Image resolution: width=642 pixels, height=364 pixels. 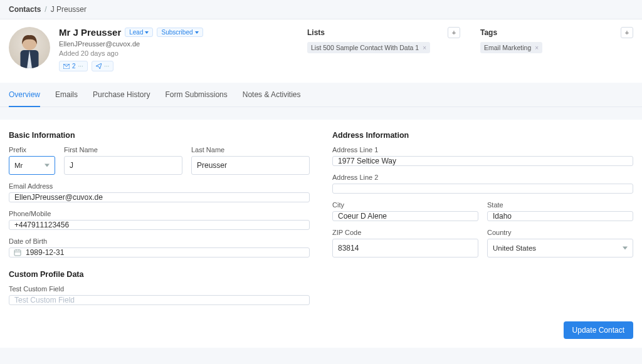 What do you see at coordinates (272, 95) in the screenshot?
I see `tab-notes-activities: Notes & Activities` at bounding box center [272, 95].